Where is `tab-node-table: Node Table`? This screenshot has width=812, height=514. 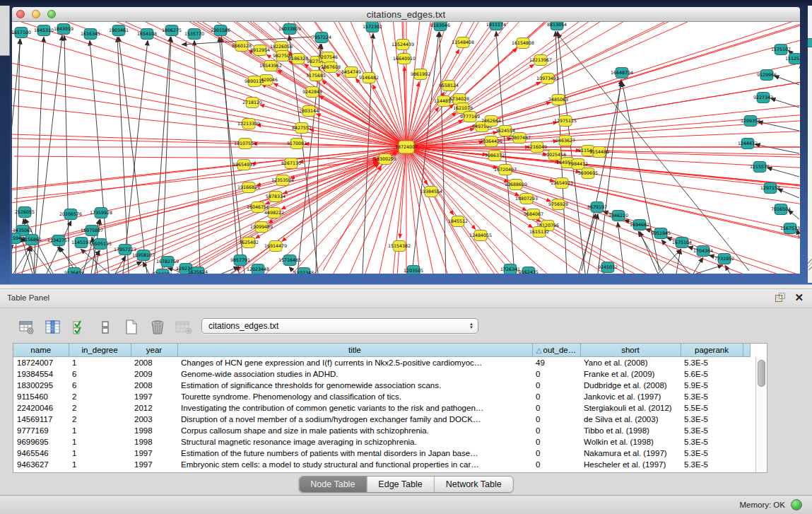 tab-node-table: Node Table is located at coordinates (332, 484).